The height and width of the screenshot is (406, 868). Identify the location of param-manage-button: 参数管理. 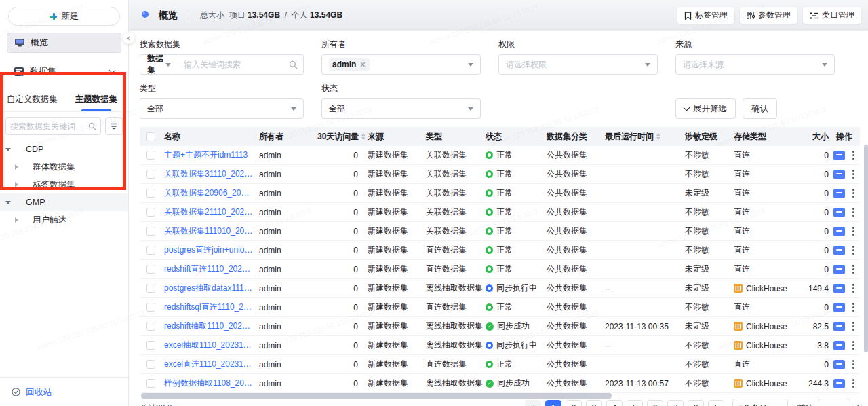
(769, 16).